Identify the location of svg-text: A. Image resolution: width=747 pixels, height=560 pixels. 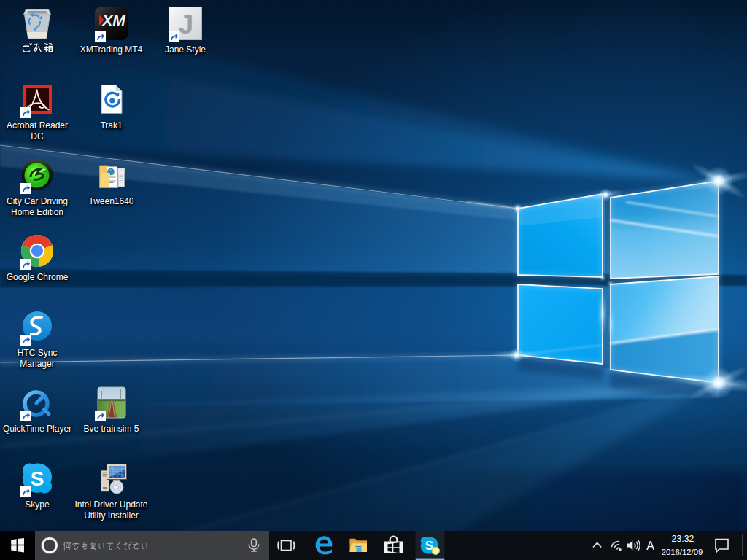
(651, 545).